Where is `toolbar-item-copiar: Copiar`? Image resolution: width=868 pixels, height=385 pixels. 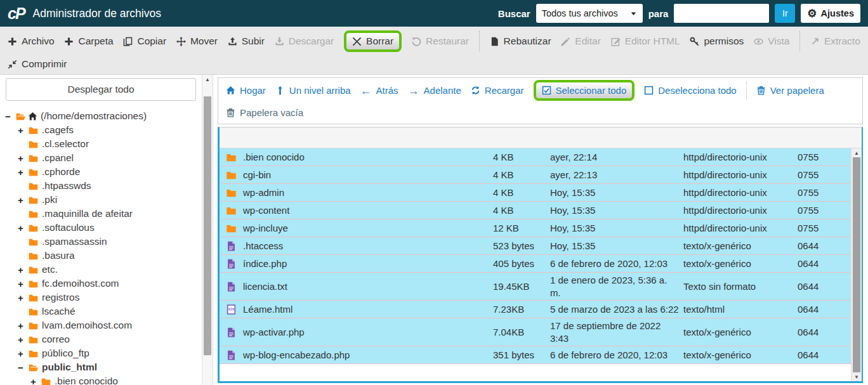
toolbar-item-copiar: Copiar is located at coordinates (145, 41).